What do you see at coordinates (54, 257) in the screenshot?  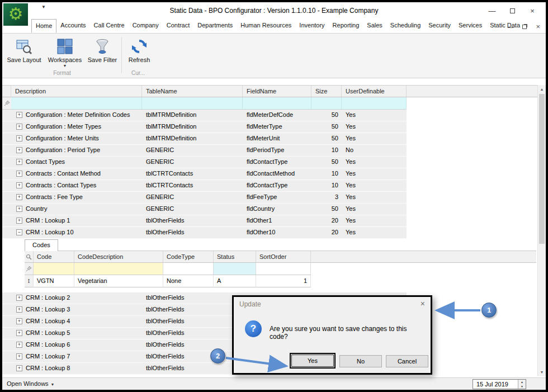 I see `subgrid-column-code: Code` at bounding box center [54, 257].